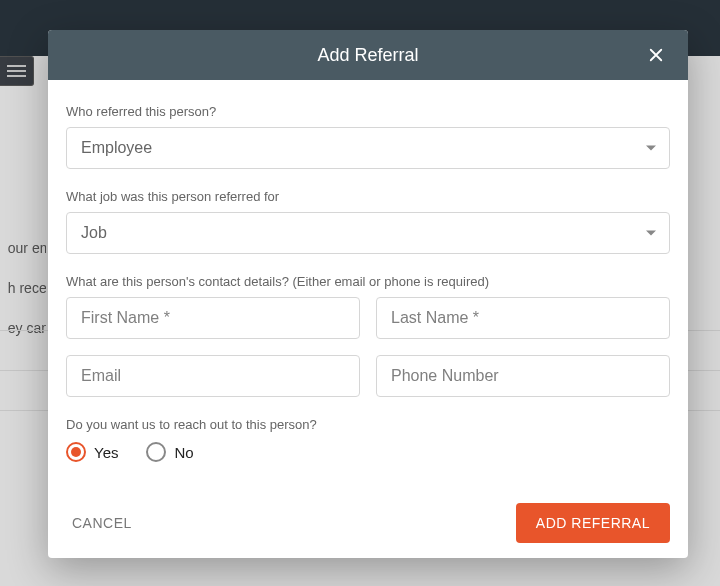 The width and height of the screenshot is (720, 586). I want to click on modal-header: Add Referral, so click(368, 55).